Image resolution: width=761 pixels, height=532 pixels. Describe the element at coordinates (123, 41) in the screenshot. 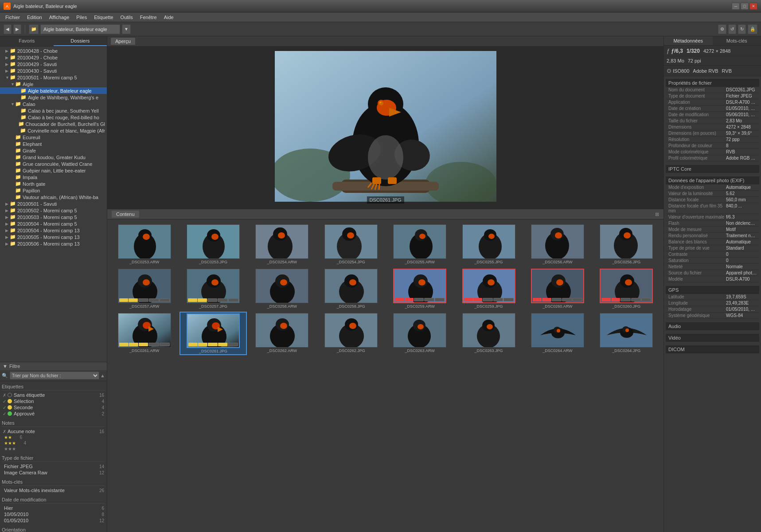

I see `preview-tab: Aperçu` at that location.